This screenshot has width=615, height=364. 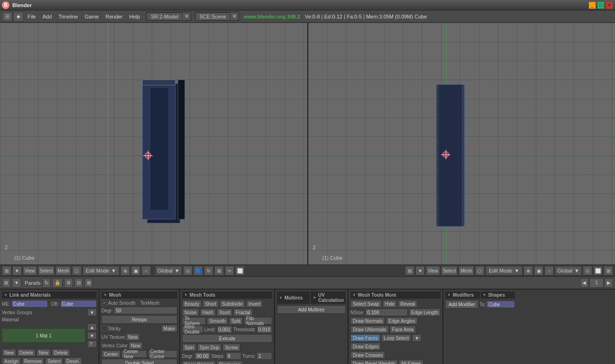 I want to click on link-delete-btn: Delete, so click(x=27, y=353).